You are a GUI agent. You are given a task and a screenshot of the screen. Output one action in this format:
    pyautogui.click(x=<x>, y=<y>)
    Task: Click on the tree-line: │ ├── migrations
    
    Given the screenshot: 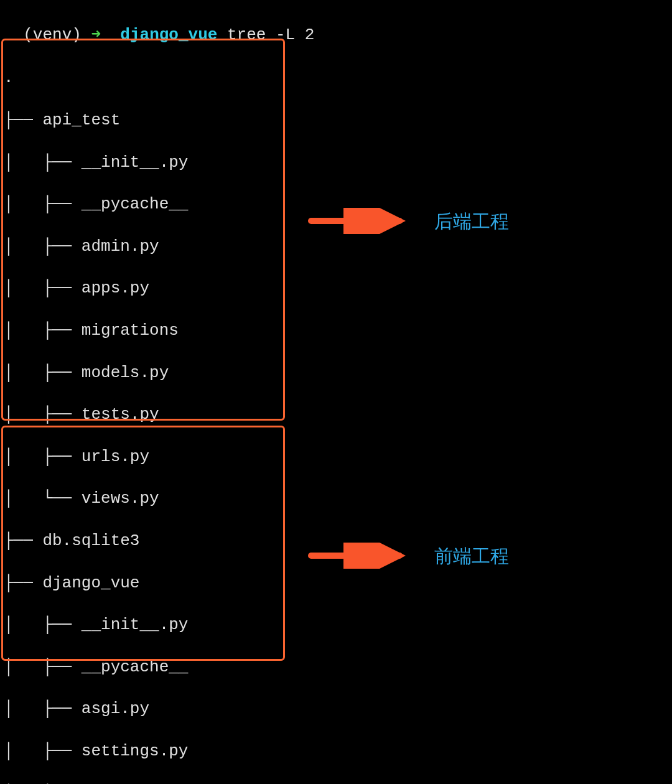 What is the action you would take?
    pyautogui.click(x=336, y=331)
    